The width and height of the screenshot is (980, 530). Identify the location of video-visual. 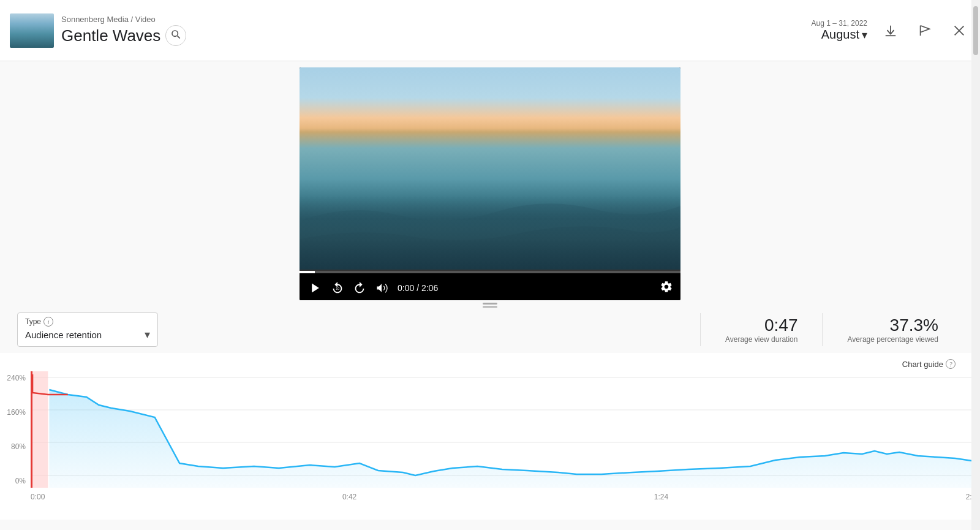
(490, 168).